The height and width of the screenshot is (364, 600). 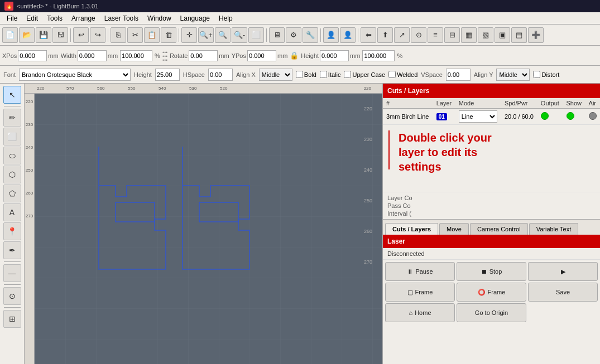 What do you see at coordinates (491, 205) in the screenshot?
I see `layer-settings-bar: Layer Co Pass Co Interval (` at bounding box center [491, 205].